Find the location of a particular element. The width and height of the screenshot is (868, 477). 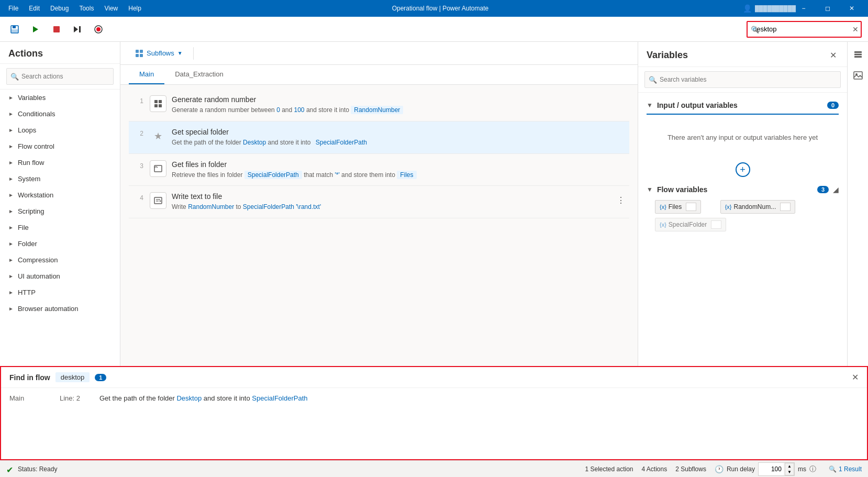

right-sidebar is located at coordinates (858, 204).